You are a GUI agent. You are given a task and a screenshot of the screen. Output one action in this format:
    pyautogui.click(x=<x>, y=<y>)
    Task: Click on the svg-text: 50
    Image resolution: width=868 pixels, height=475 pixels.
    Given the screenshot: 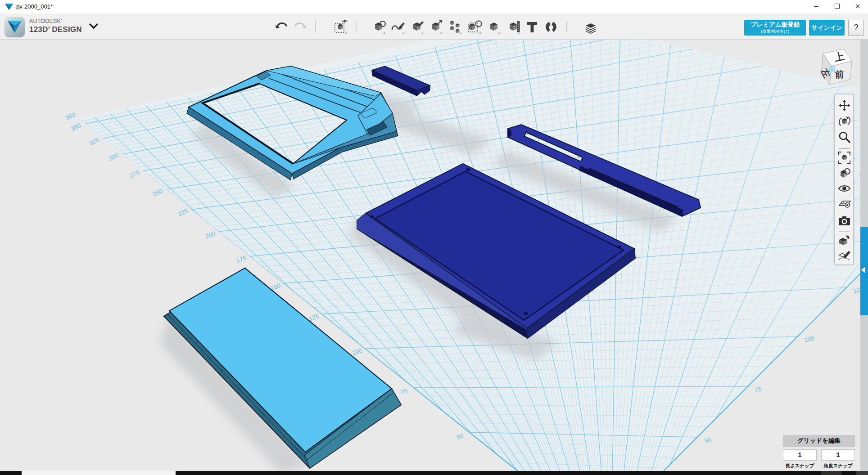 What is the action you would take?
    pyautogui.click(x=708, y=441)
    